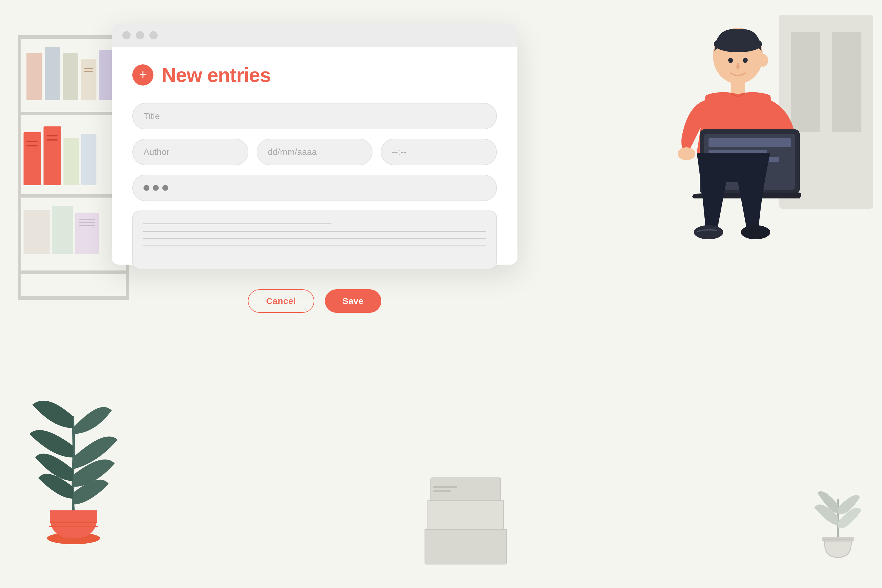 The height and width of the screenshot is (588, 882). What do you see at coordinates (315, 188) in the screenshot?
I see `password-dots-field` at bounding box center [315, 188].